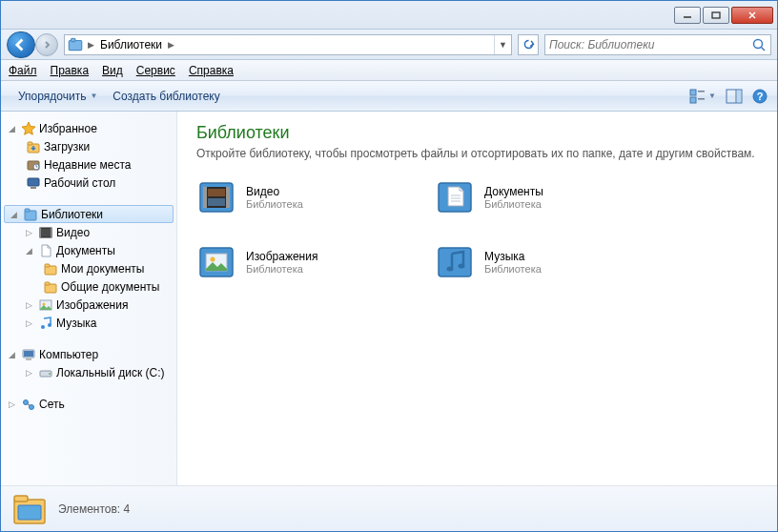  Describe the element at coordinates (23, 71) in the screenshot. I see `menu-file: Файл` at that location.